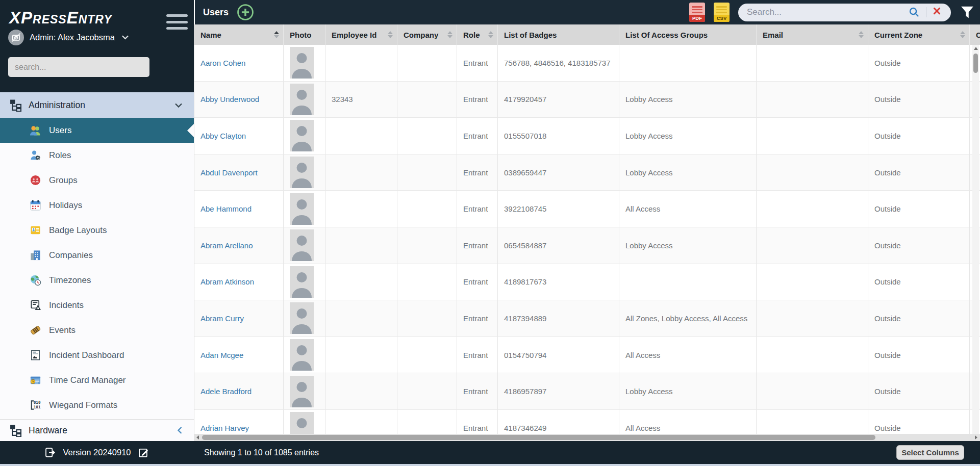 The height and width of the screenshot is (466, 980). I want to click on column-header-email: Email, so click(812, 35).